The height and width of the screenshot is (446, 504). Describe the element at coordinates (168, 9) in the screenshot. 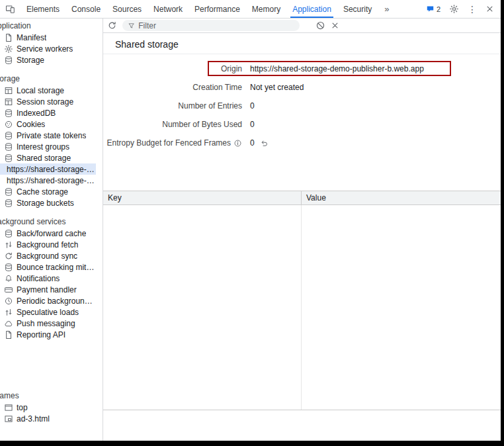

I see `tab-network: Network` at that location.